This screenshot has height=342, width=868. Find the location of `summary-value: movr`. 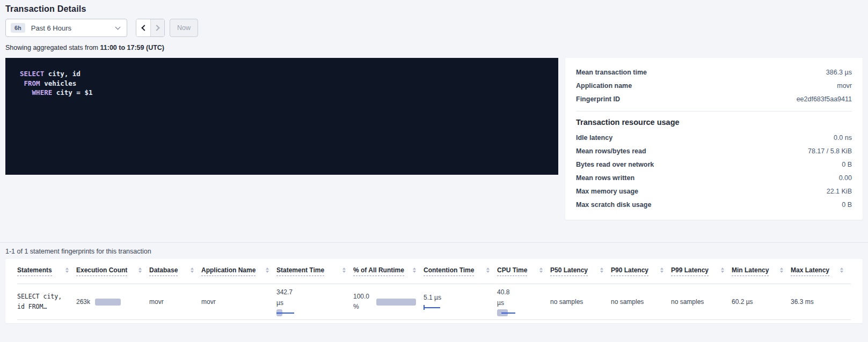

summary-value: movr is located at coordinates (844, 86).